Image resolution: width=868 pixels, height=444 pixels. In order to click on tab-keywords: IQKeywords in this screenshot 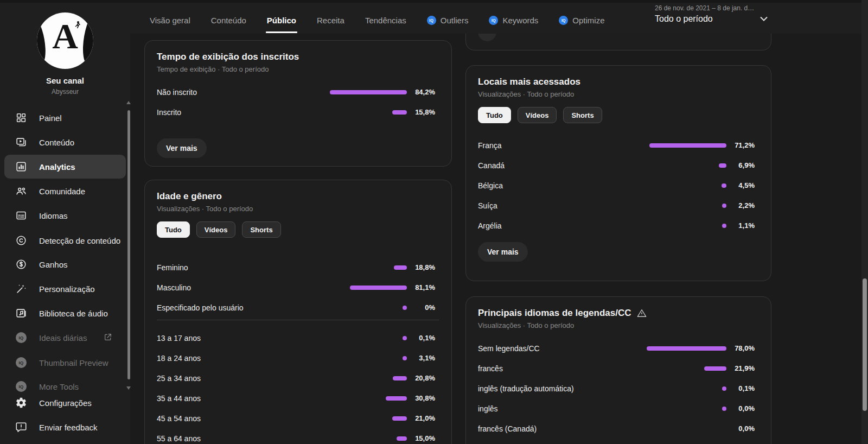, I will do `click(513, 17)`.